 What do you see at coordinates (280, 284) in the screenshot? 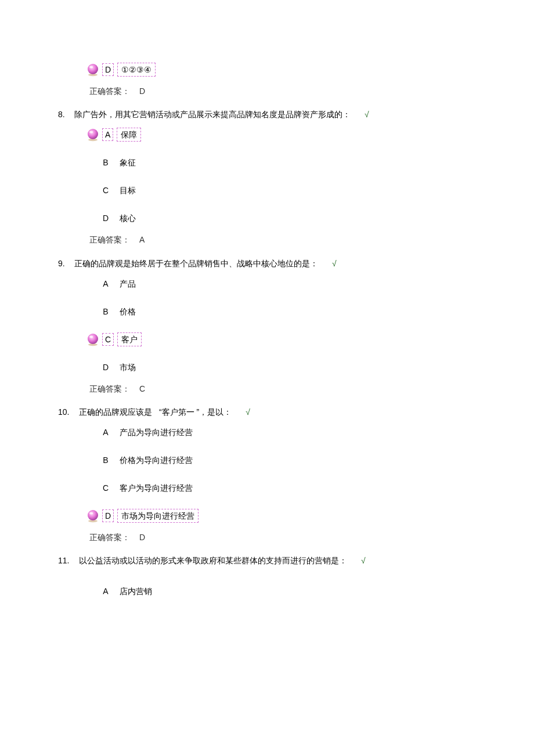
I see `q9-option-a: A 产品` at bounding box center [280, 284].